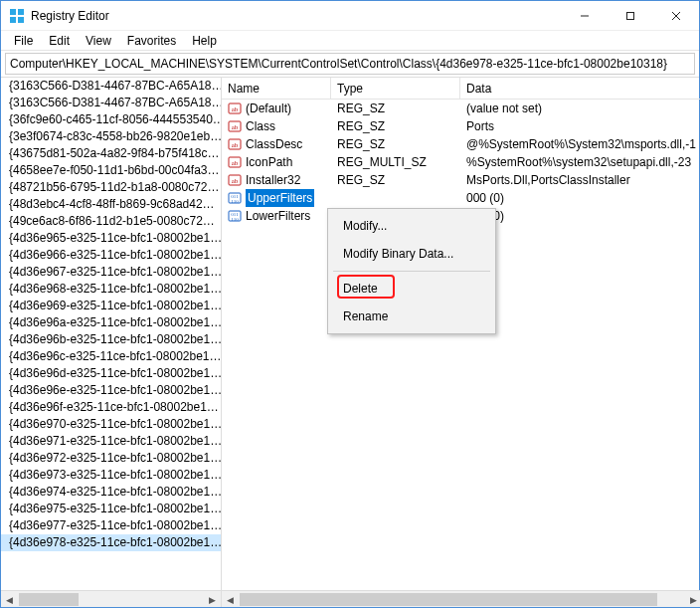  What do you see at coordinates (111, 599) in the screenshot?
I see `tree-horizontal-scrollbar: ◀ ▶` at bounding box center [111, 599].